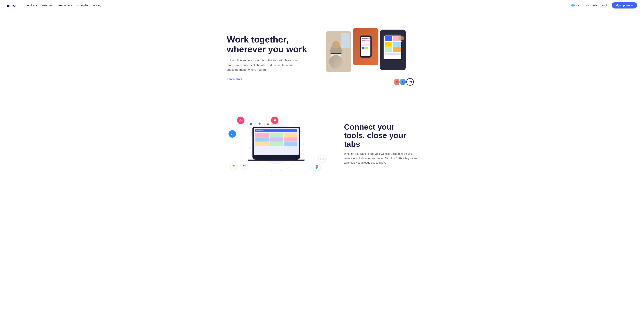  I want to click on microsoft-teams-icon: 🔵, so click(251, 124).